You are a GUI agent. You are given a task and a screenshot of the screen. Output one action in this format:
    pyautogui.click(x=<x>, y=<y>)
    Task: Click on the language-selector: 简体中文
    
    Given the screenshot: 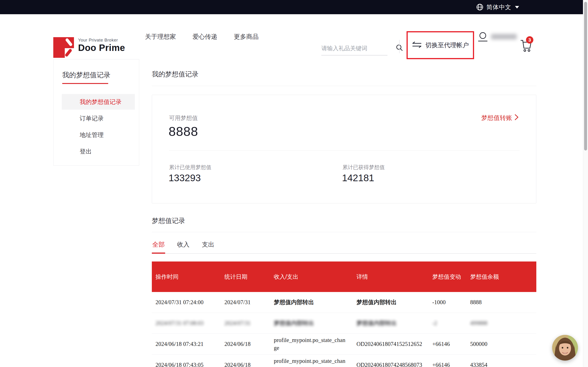 What is the action you would take?
    pyautogui.click(x=498, y=7)
    